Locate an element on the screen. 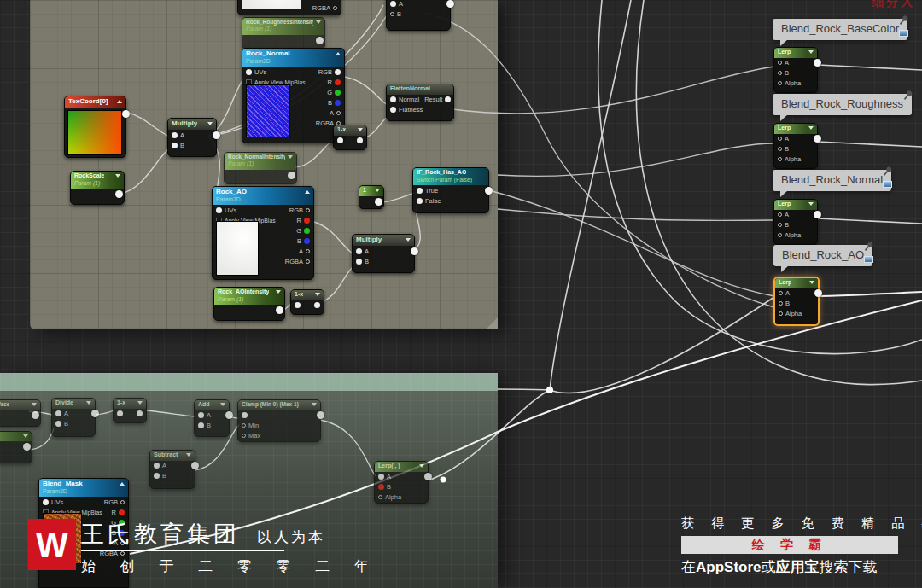 Image resolution: width=922 pixels, height=588 pixels. node-rock-normal-intensity: Rock_NormalIntensity Param (1) is located at coordinates (260, 168).